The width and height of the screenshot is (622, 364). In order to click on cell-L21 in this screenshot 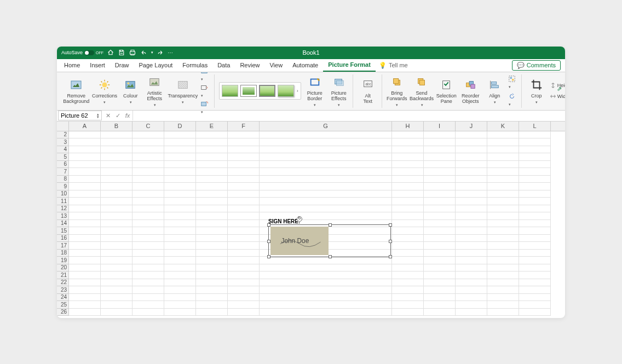, I will do `click(535, 275)`.